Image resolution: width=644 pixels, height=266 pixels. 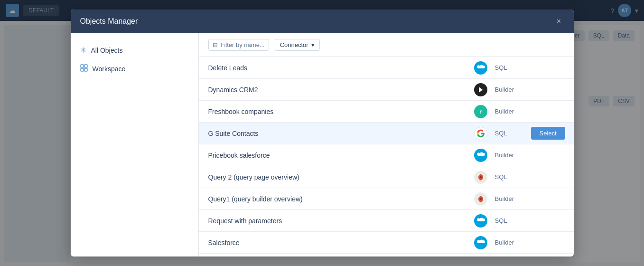 I want to click on nav-label-all-objects: All Objects, so click(x=107, y=50).